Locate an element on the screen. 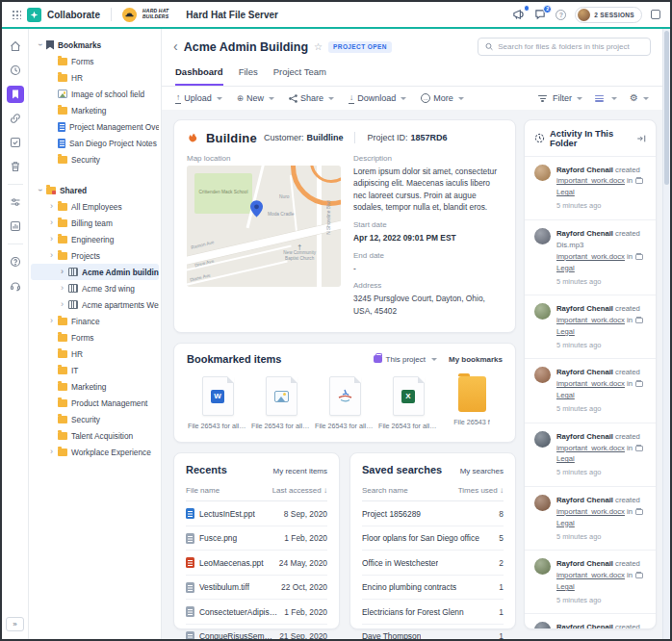 The width and height of the screenshot is (672, 641). search-name: Electricians for Forest Glenn is located at coordinates (413, 612).